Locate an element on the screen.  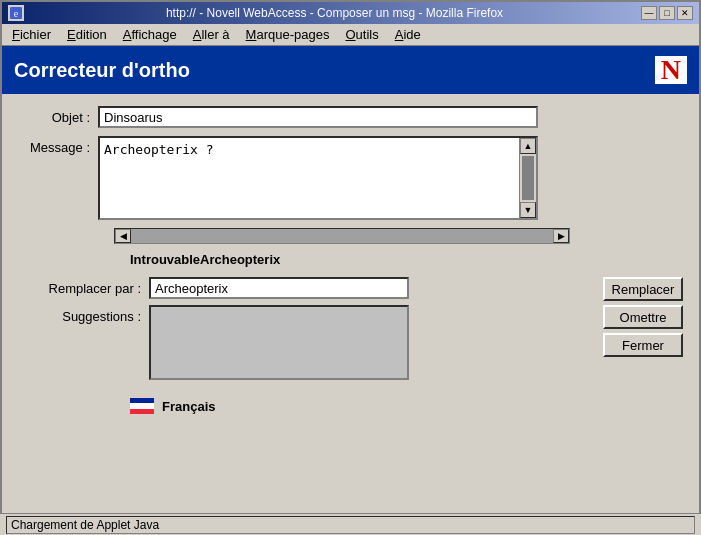
flag-red is located at coordinates (142, 412).